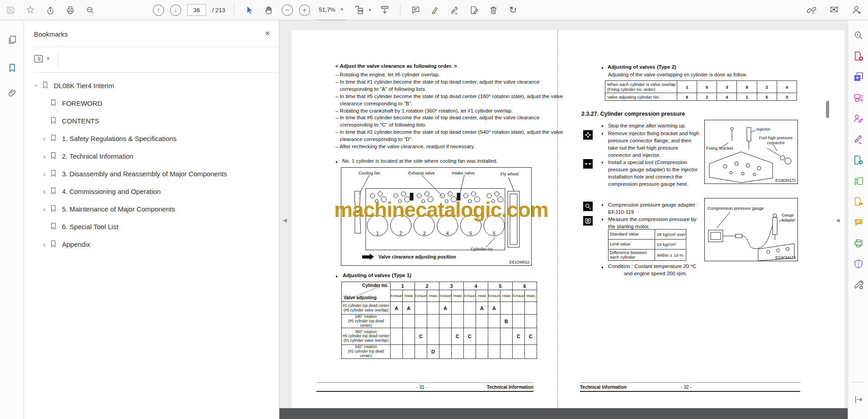  I want to click on valve-order-heading: < Adjust the valve clearance as followin…, so click(396, 66).